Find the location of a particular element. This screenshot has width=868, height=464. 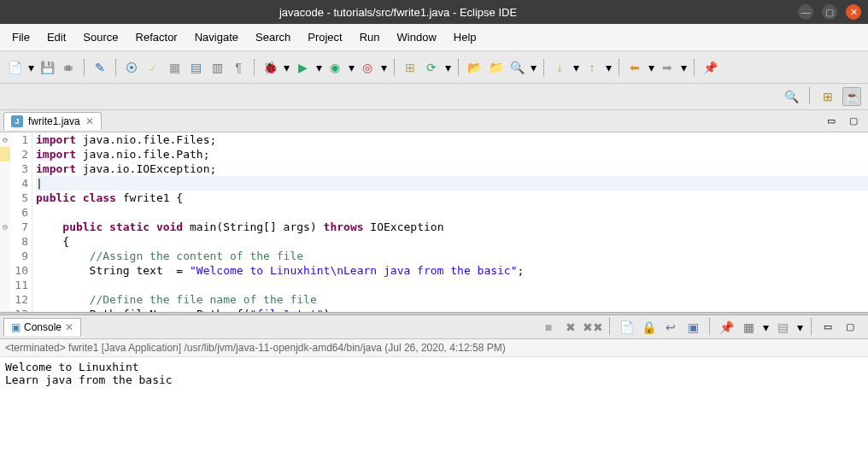

new-icon: 📄 is located at coordinates (15, 68).